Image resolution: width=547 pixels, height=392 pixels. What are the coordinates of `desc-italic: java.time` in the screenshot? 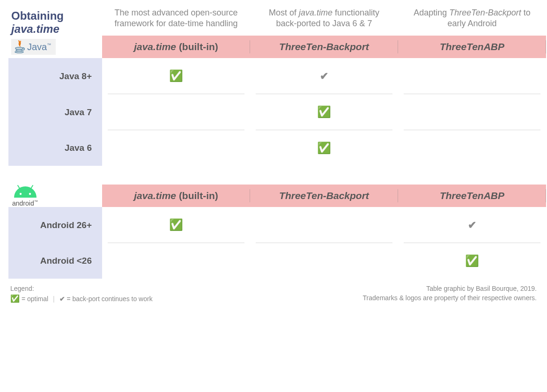 It's located at (316, 13).